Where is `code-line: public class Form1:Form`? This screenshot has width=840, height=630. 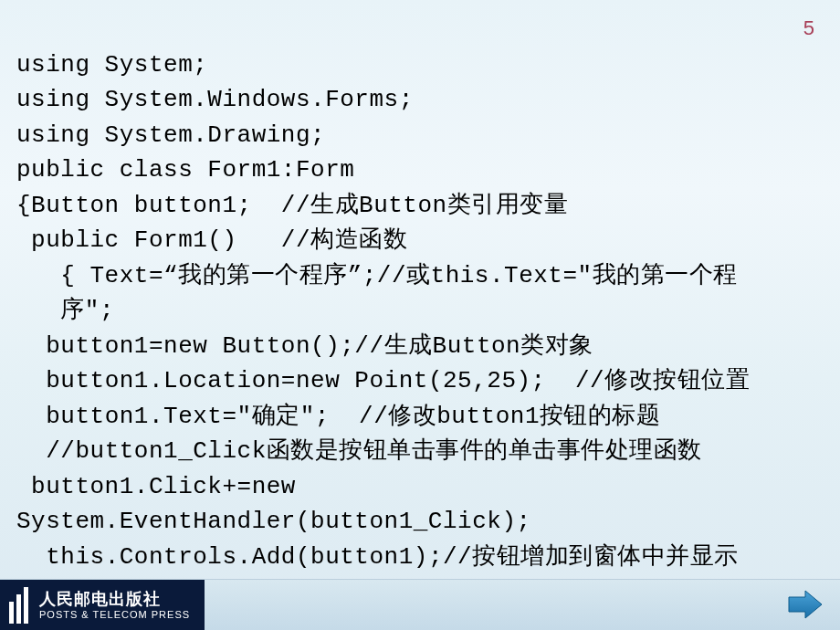 code-line: public class Form1:Form is located at coordinates (420, 170).